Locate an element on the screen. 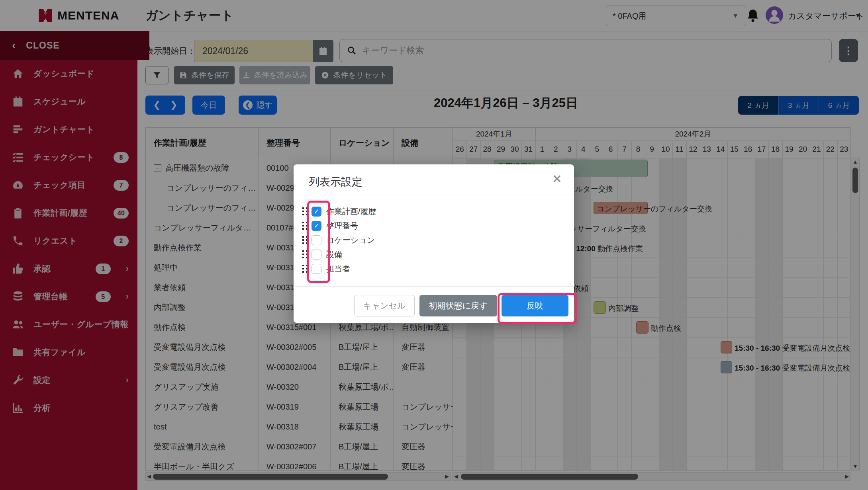  restore-default-label: 初期状態に戻す is located at coordinates (458, 306).